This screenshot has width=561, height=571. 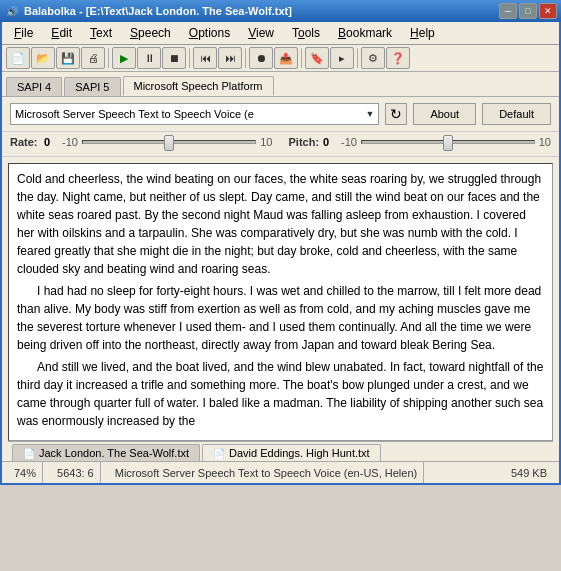 What do you see at coordinates (219, 454) in the screenshot?
I see `file-icon-2: 📄` at bounding box center [219, 454].